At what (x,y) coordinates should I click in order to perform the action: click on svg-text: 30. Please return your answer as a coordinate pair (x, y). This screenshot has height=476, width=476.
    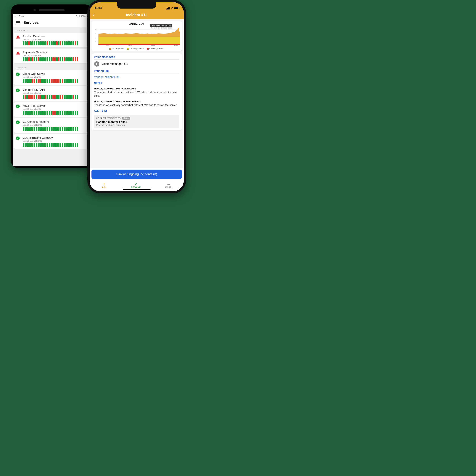
    Looking at the image, I should click on (96, 34).